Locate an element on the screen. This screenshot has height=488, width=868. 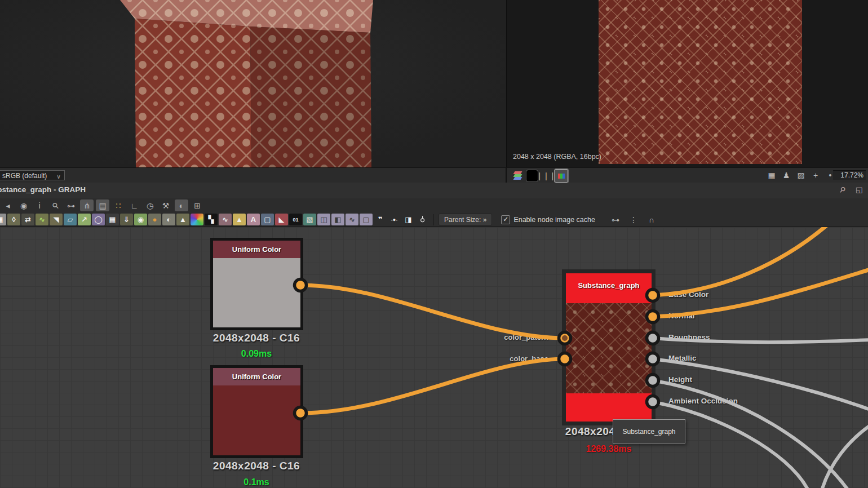
viewport-2d: 2048 x 2048 (RGBA, 16bpc) is located at coordinates (687, 83).